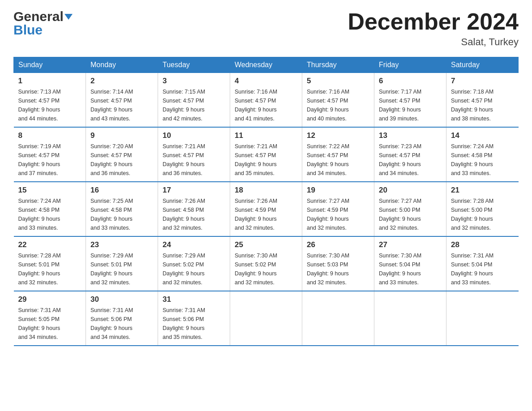 The image size is (532, 411). What do you see at coordinates (266, 269) in the screenshot?
I see `day-info: Sunrise: 7:30 AMSunset: 5:02 PMDaylight:…` at bounding box center [266, 269].